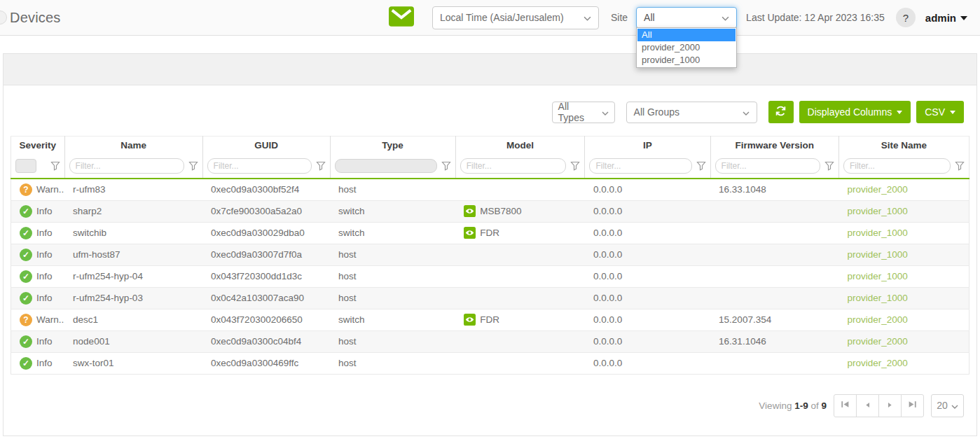 The image size is (980, 439). Describe the element at coordinates (801, 406) in the screenshot. I see `viewing-range: 1-9` at that location.